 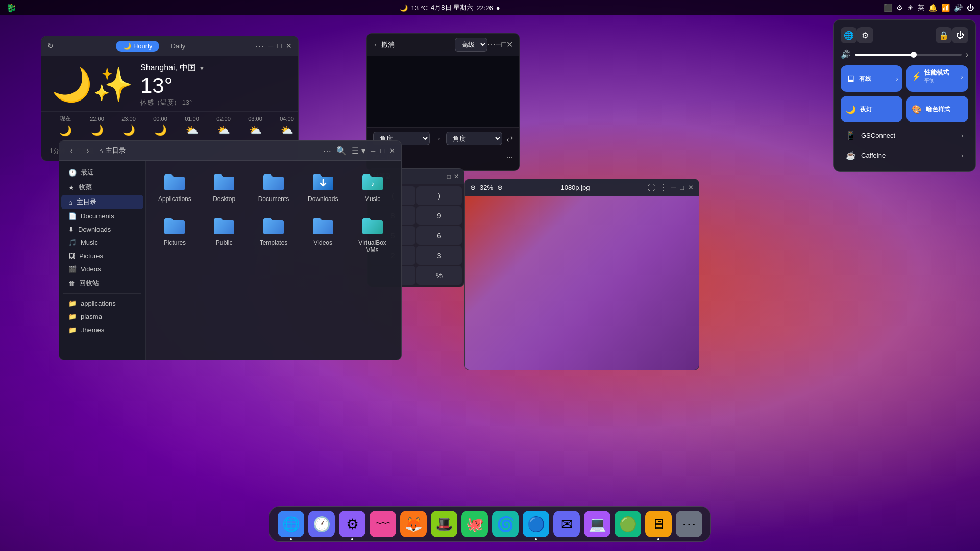 I want to click on qs-wired-btn: 🖥 有线 ›, so click(x=872, y=79).